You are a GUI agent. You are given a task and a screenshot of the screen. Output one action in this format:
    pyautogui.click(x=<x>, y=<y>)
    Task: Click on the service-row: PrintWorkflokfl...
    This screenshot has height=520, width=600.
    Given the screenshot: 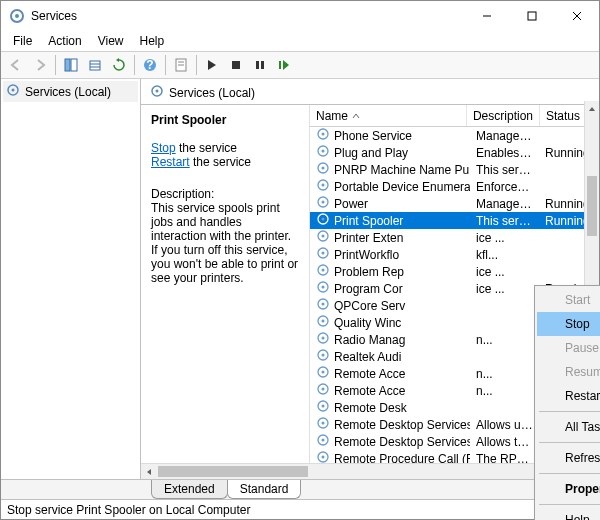 What is the action you would take?
    pyautogui.click(x=454, y=254)
    